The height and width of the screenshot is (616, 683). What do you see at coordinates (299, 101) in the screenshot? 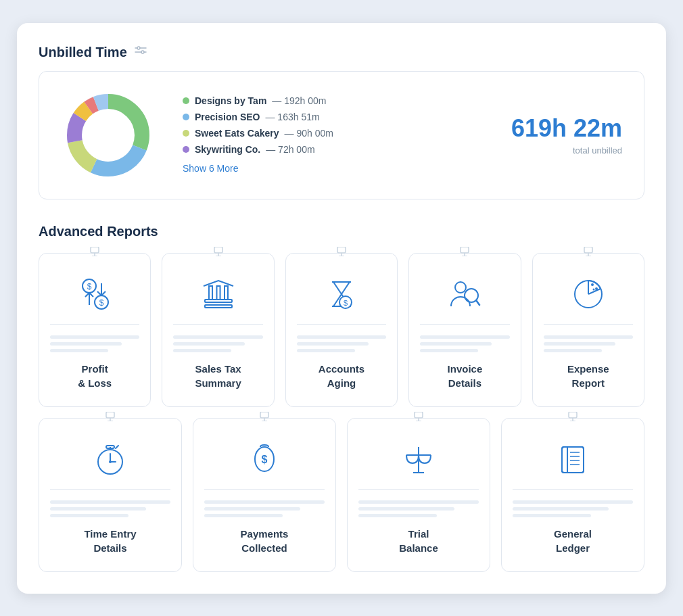
I see `legend-value-1: — 192h 00m` at bounding box center [299, 101].